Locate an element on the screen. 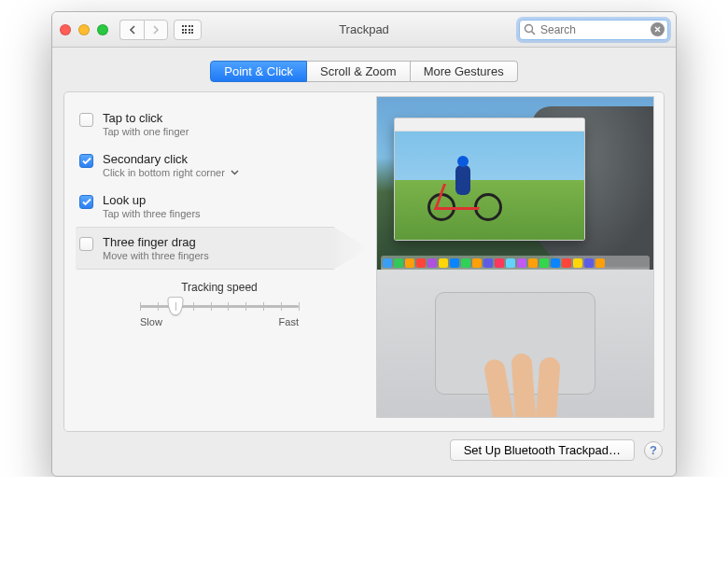 The image size is (728, 584). nav-buttons is located at coordinates (144, 30).